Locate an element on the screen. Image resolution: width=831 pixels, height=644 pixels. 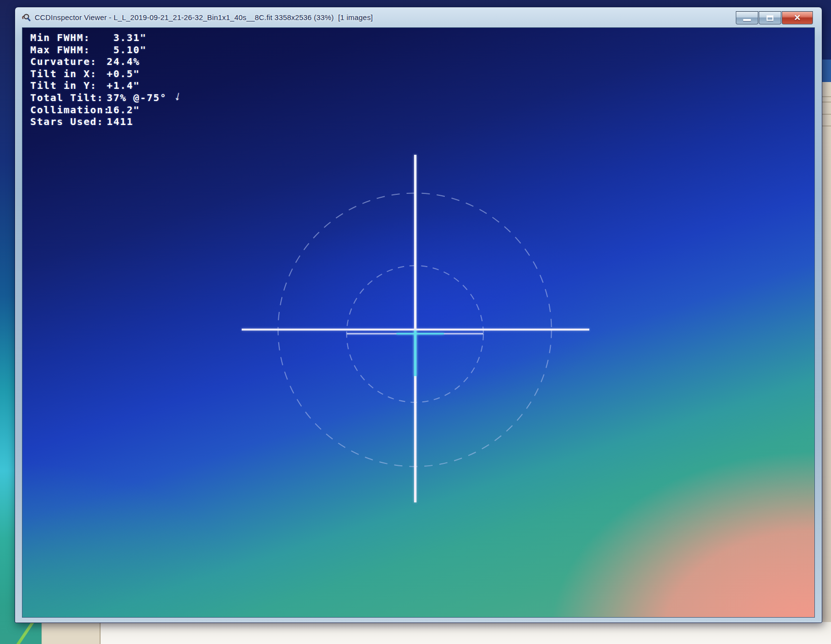
title-bar: CCDInspector Viewer - L_L_2019-09-21_21-… is located at coordinates (418, 18).